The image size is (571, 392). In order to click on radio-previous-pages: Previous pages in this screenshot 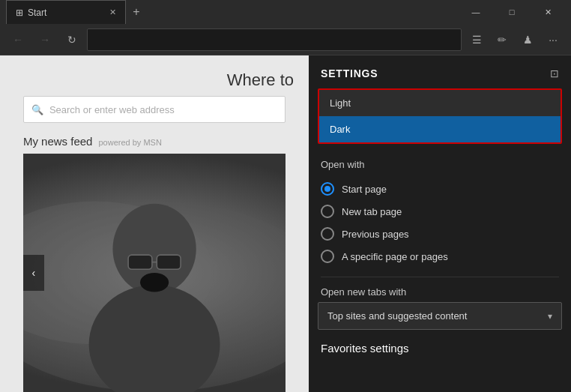, I will do `click(440, 234)`.